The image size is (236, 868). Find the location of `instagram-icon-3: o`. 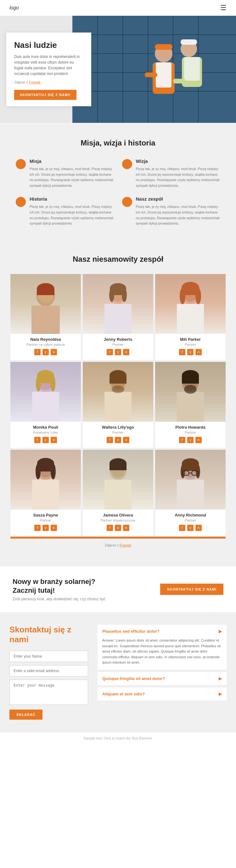

instagram-icon-3: o is located at coordinates (199, 352).